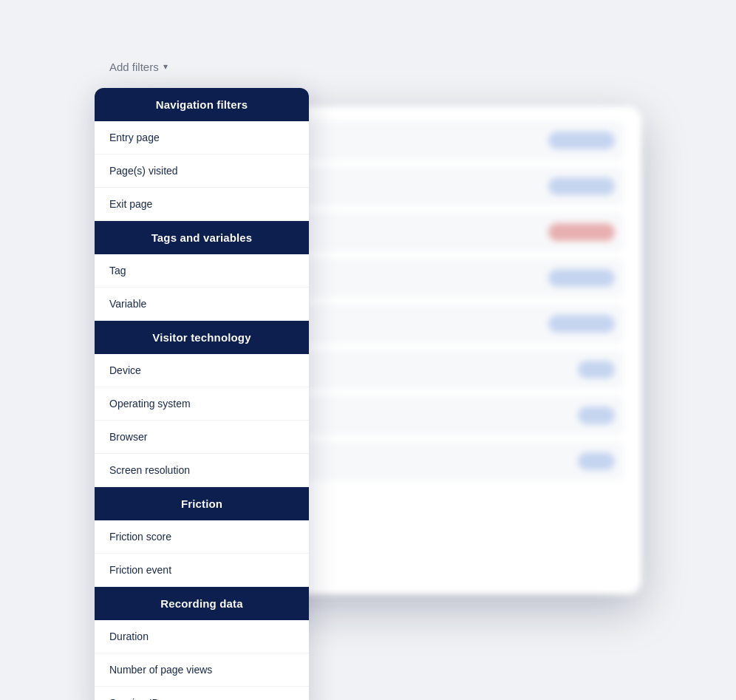 The width and height of the screenshot is (736, 700). I want to click on menu-item-1-0: Tag, so click(202, 271).